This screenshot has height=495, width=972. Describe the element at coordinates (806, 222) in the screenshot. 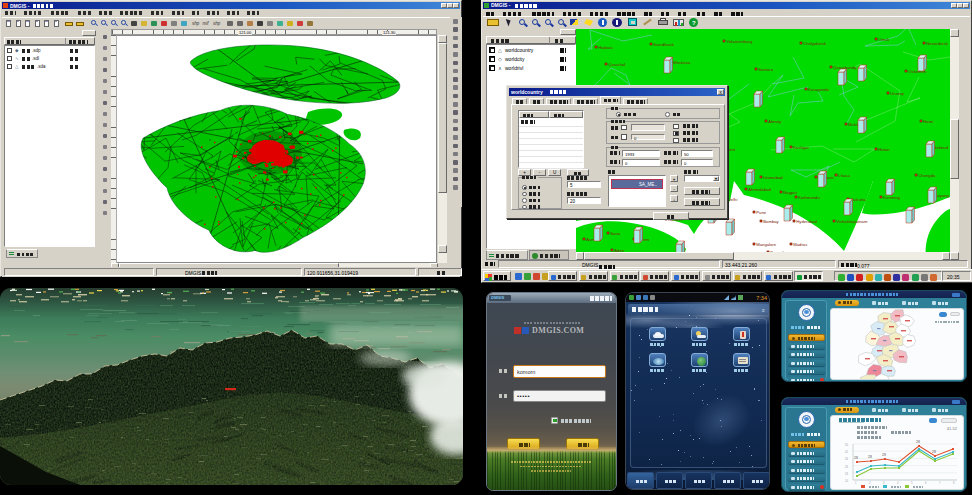

I see `svg-text: Hyderabad` at that location.